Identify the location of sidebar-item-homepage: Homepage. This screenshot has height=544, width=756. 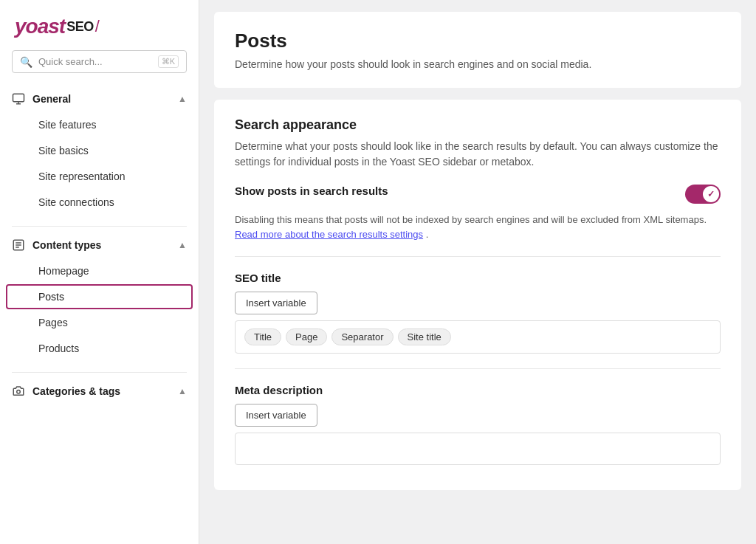
(99, 271).